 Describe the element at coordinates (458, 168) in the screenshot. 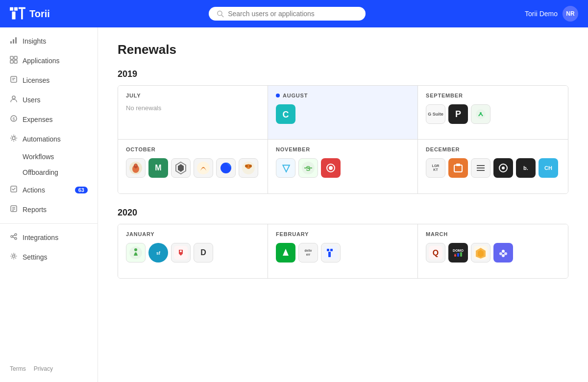

I see `app-icon-box` at that location.